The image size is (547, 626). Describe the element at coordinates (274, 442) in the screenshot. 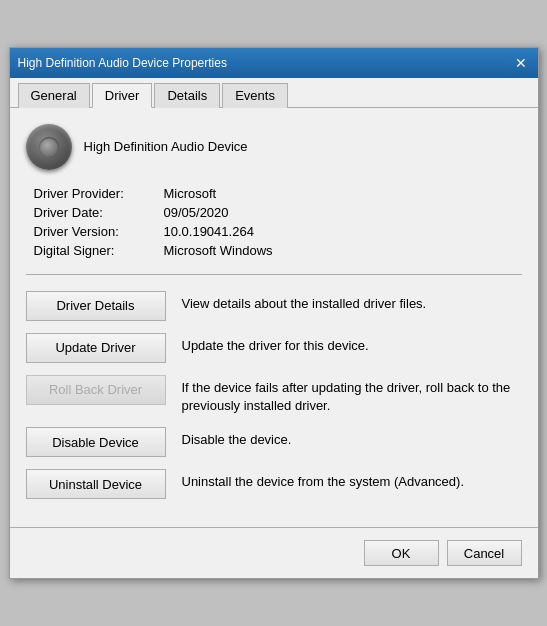

I see `action-row-disable-device: Disable Device Disable the device.` at that location.